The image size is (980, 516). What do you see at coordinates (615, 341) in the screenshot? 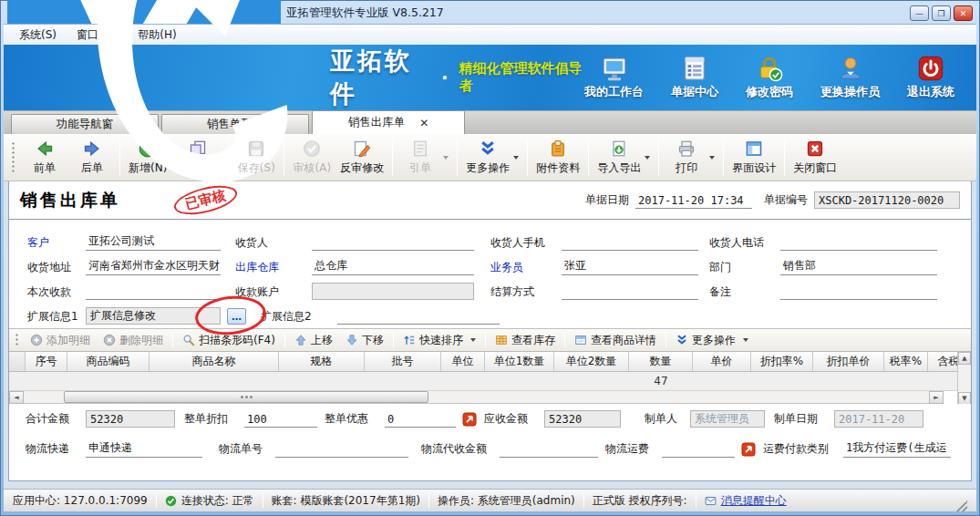
I see `detail-product-detail-button: 查看商品详情` at bounding box center [615, 341].